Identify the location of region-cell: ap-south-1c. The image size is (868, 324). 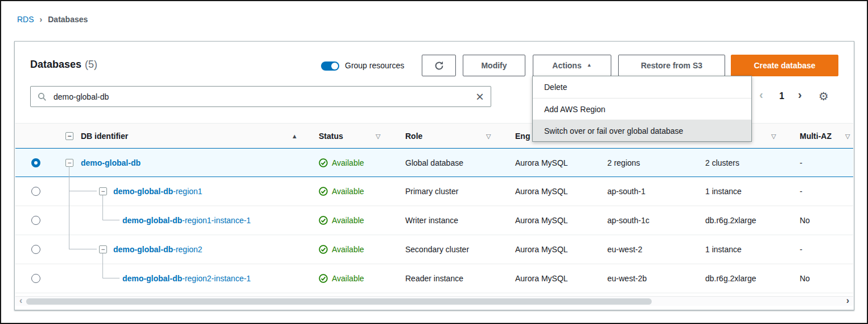
(628, 220).